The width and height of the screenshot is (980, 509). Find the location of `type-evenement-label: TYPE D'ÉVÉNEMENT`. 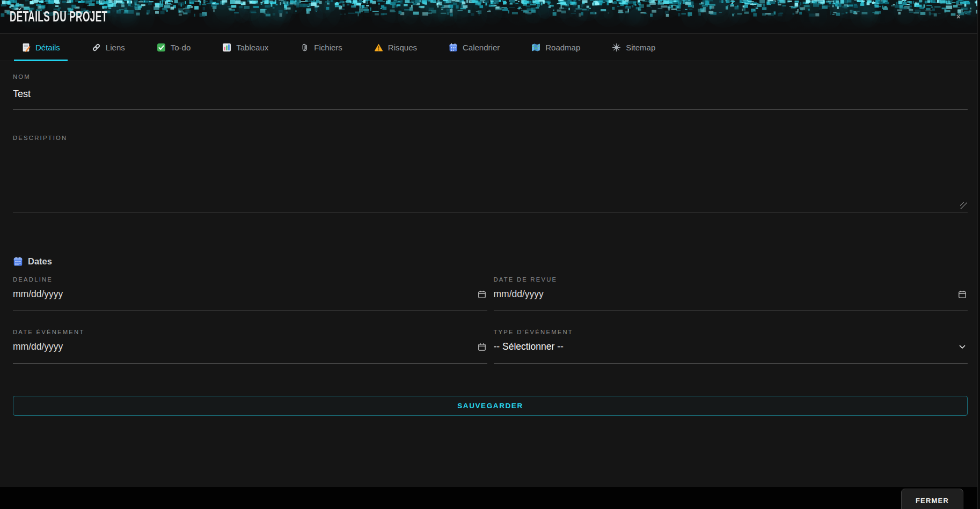

type-evenement-label: TYPE D'ÉVÉNEMENT is located at coordinates (731, 333).